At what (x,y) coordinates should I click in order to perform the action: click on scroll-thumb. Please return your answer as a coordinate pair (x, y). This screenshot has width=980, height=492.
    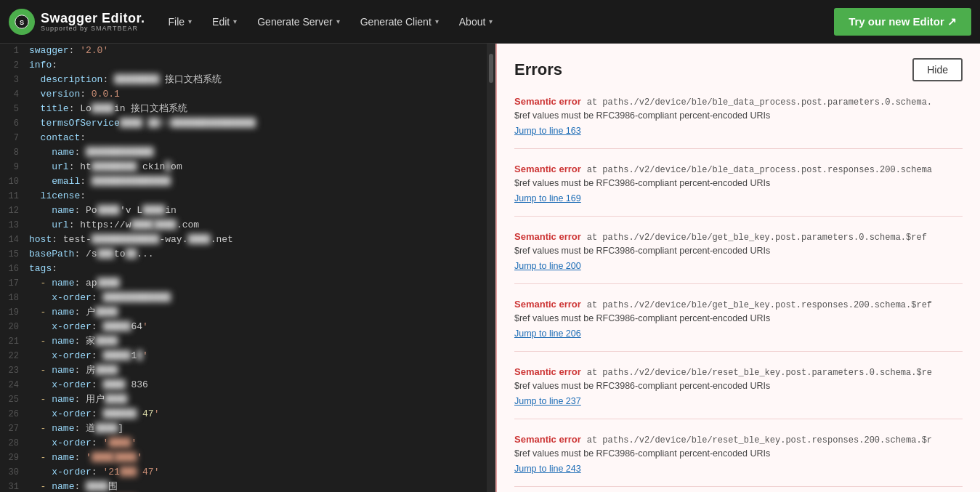
    Looking at the image, I should click on (491, 68).